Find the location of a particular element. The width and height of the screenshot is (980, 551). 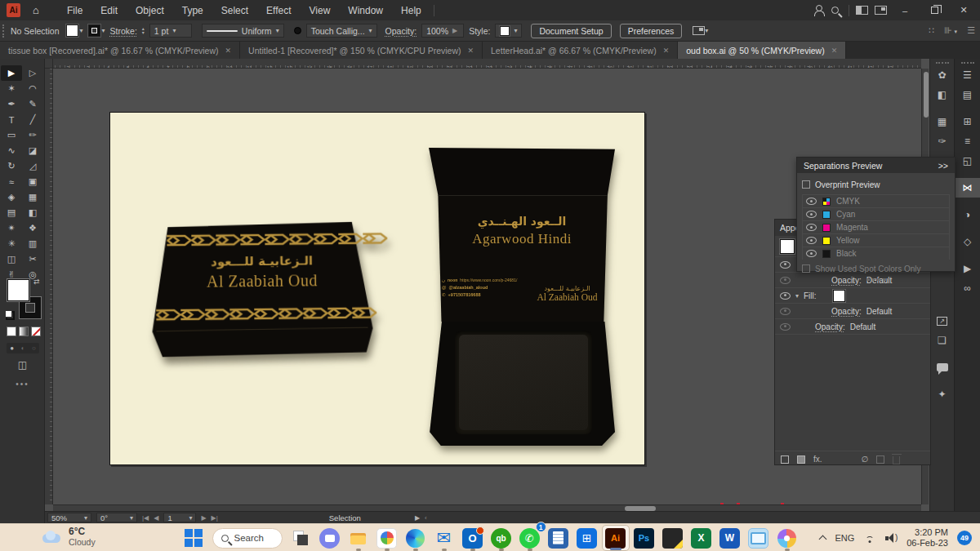

curvature-tool: ✎ is located at coordinates (33, 104).